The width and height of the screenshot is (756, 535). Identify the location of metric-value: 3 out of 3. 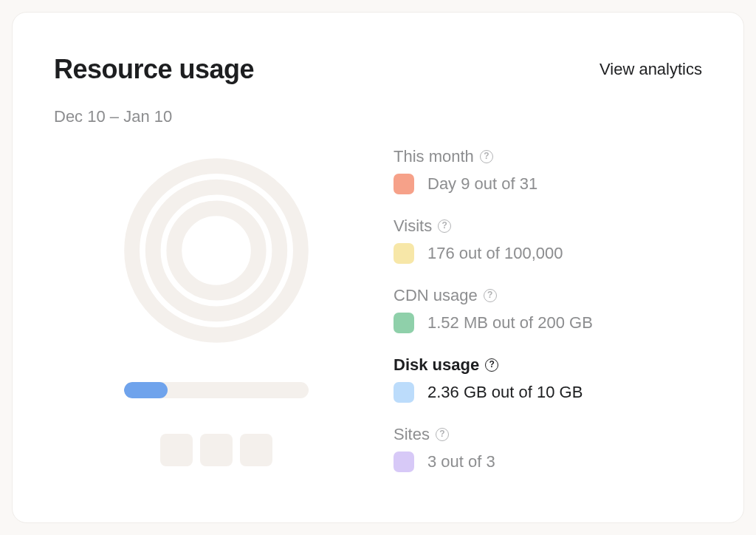
(461, 462).